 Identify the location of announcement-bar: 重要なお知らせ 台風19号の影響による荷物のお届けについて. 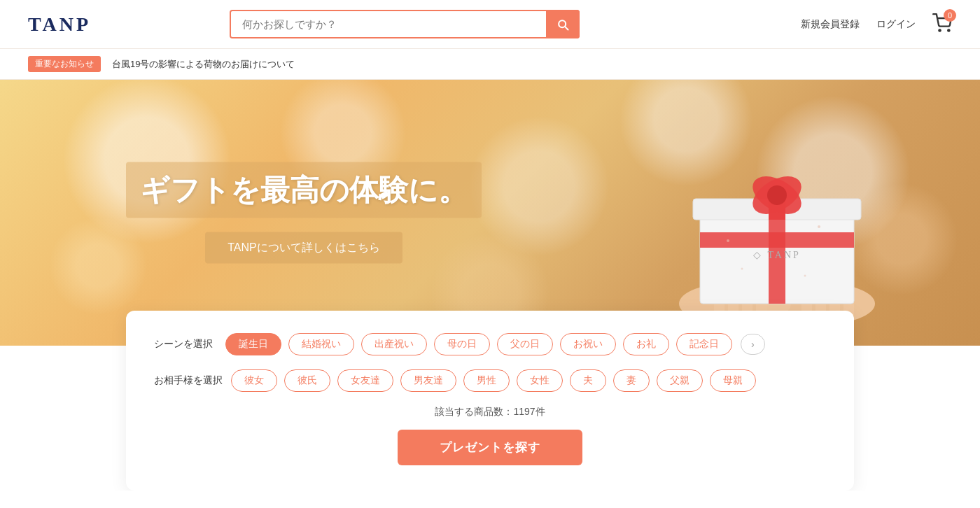
(490, 64).